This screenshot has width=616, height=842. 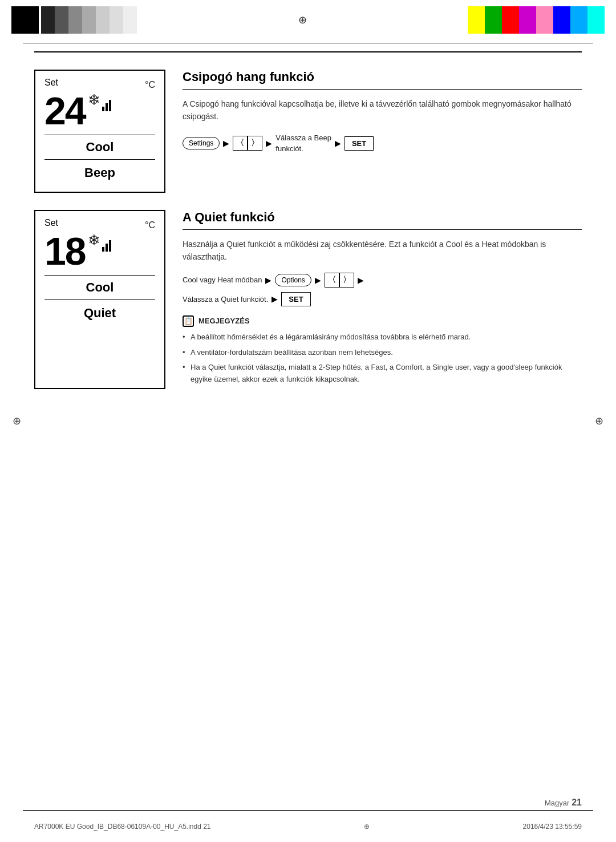 I want to click on temp-unit-quiet: °C, so click(x=150, y=225).